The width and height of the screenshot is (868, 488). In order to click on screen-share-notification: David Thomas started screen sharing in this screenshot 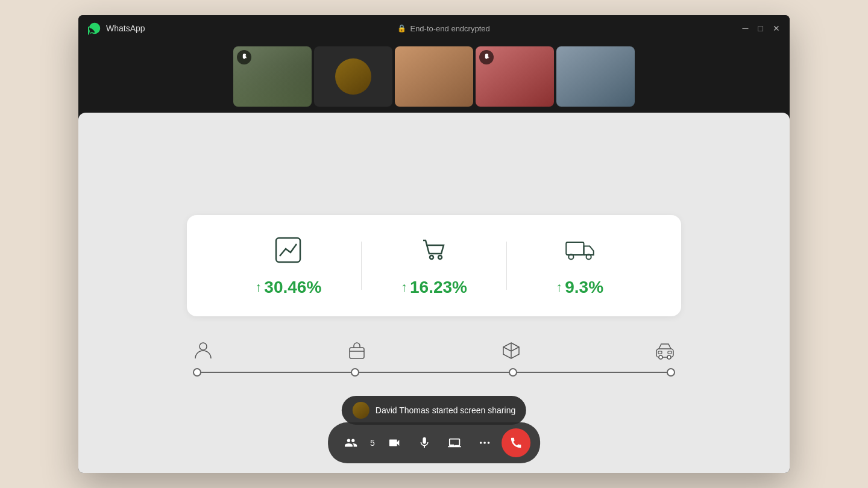, I will do `click(434, 410)`.